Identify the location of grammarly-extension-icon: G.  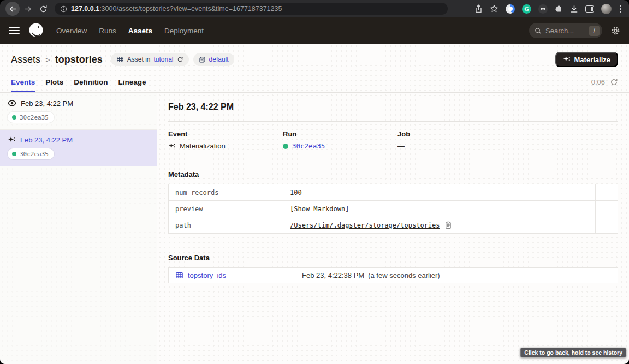
(526, 9).